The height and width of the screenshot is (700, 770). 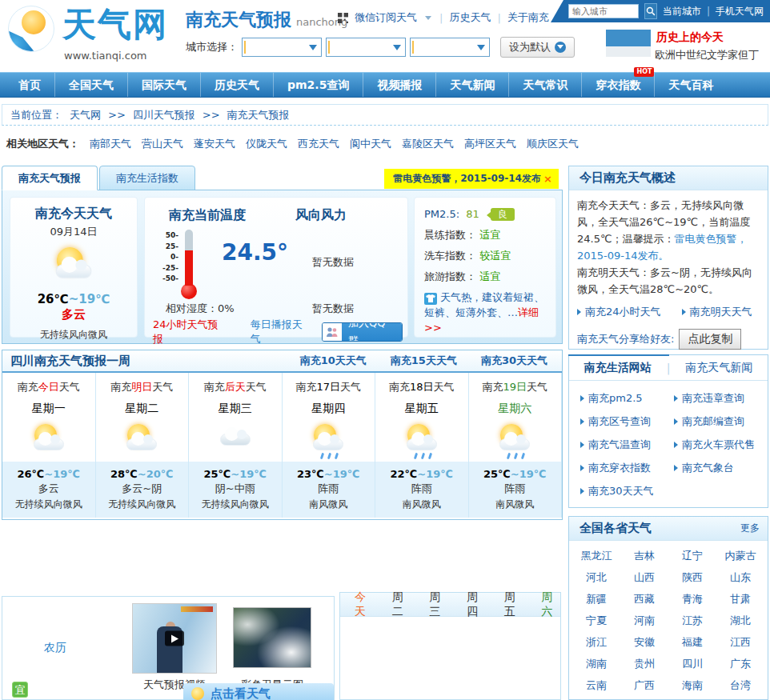 I want to click on breadcrumb-home: 天气网, so click(x=85, y=115).